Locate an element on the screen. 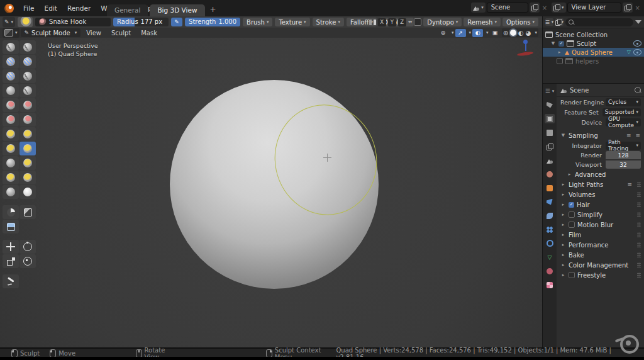 This screenshot has height=360, width=644. outliner-row-helpers: helpers is located at coordinates (594, 61).